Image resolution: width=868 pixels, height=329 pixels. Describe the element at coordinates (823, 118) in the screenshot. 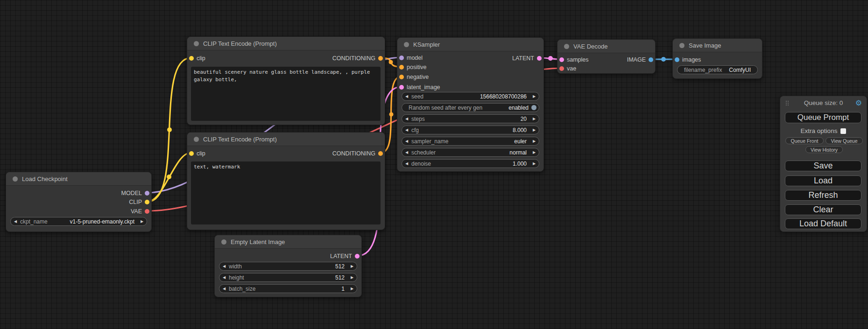

I see `queue-prompt-button: Queue Prompt` at that location.